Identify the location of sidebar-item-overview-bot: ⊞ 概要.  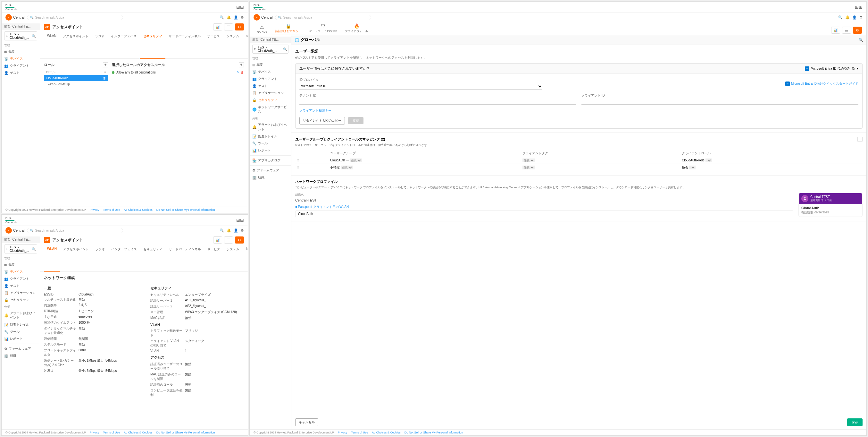
(21, 265).